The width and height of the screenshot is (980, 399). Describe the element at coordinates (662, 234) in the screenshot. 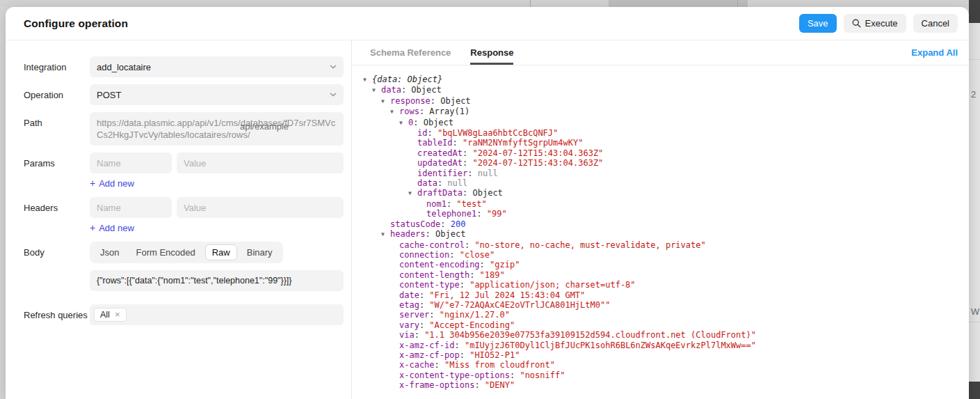

I see `tree-node: ▼headers: Object` at that location.